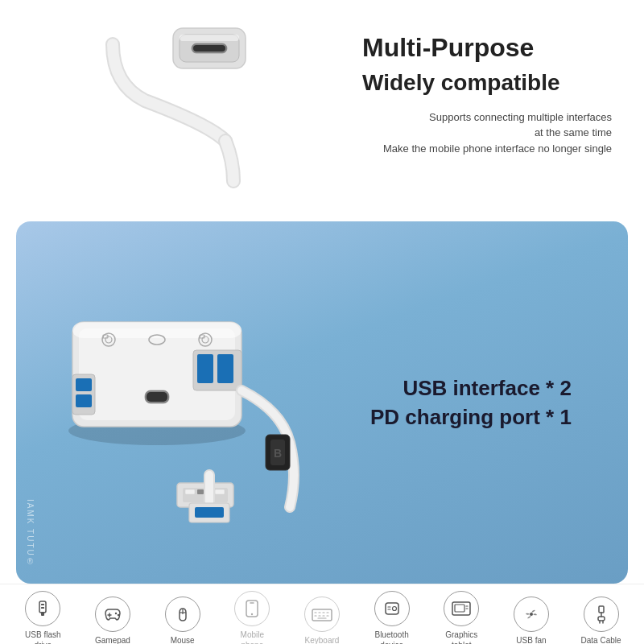  I want to click on icon-label-graphics-tablet: Graphicstablet, so click(461, 637).